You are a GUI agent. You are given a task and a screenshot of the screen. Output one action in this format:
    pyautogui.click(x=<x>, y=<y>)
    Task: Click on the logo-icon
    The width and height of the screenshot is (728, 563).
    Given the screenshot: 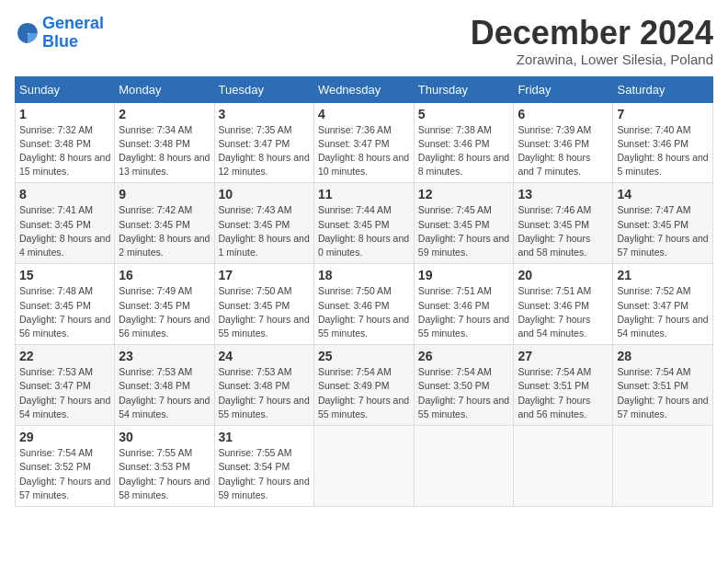 What is the action you would take?
    pyautogui.click(x=28, y=33)
    